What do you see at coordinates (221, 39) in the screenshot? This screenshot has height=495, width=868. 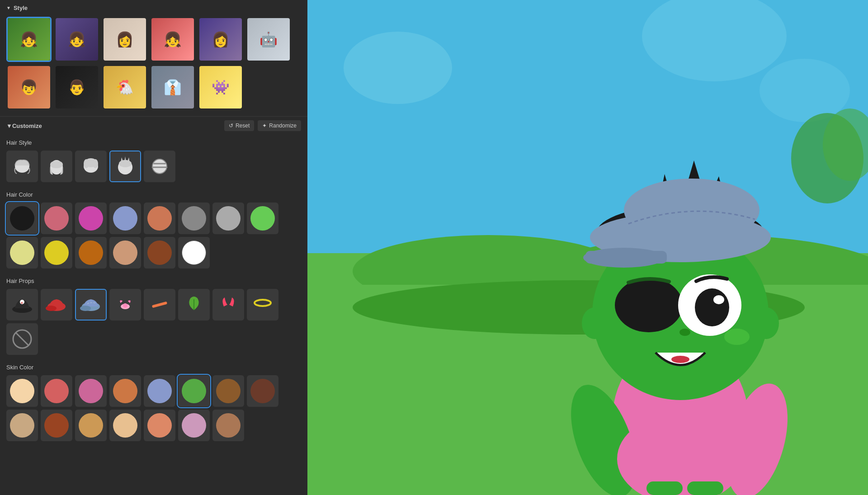 I see `style-character-5: 👩` at bounding box center [221, 39].